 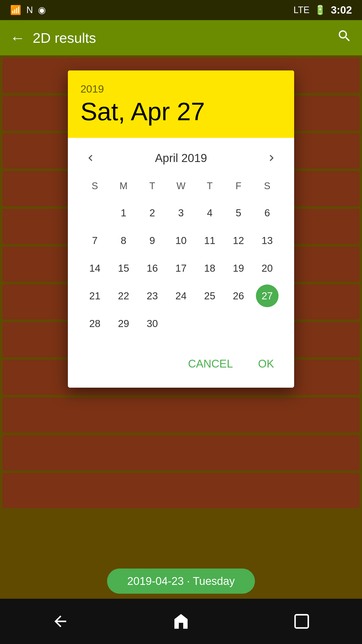 What do you see at coordinates (95, 240) in the screenshot?
I see `cal-day-7: 7` at bounding box center [95, 240].